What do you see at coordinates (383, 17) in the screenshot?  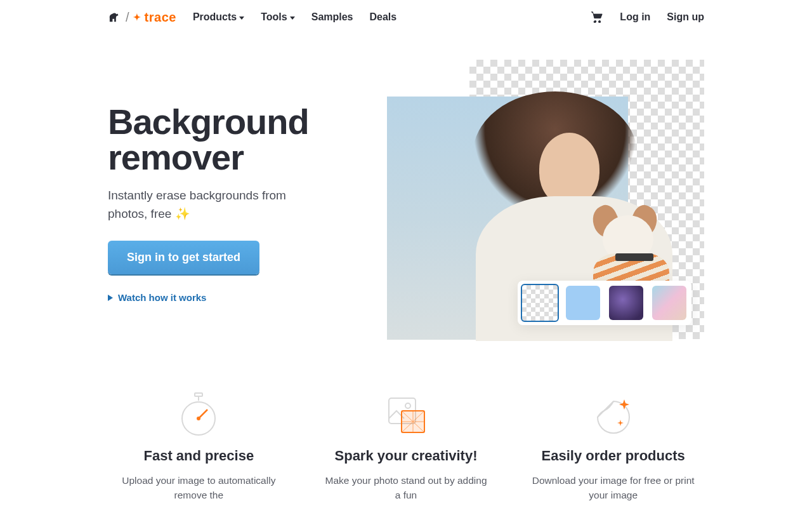 I see `nav-deals-label: Deals` at bounding box center [383, 17].